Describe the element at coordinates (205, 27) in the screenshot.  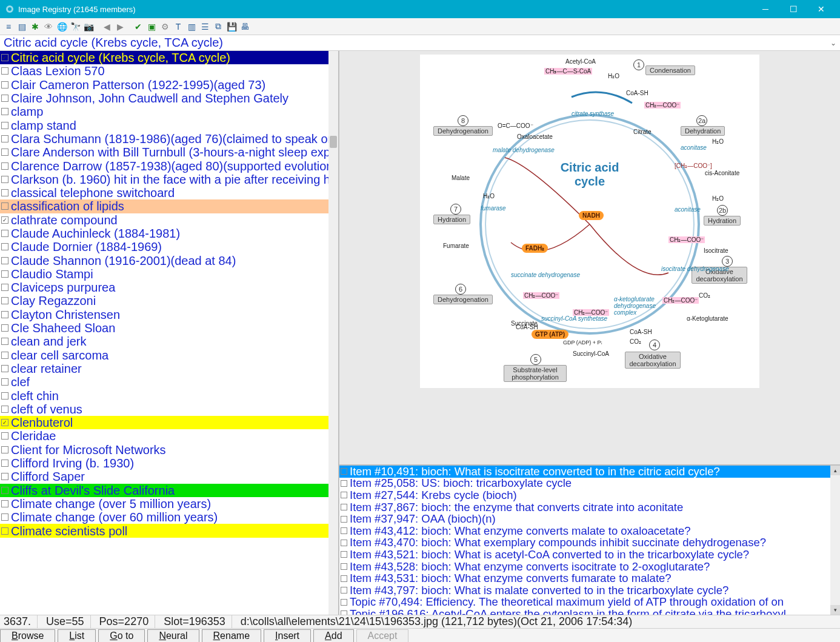
I see `tb-list2-icon: ☰` at that location.